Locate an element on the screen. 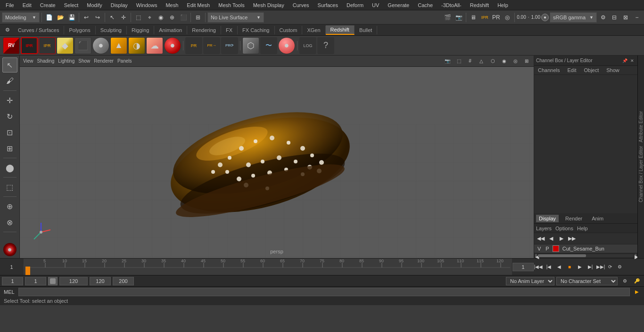 The height and width of the screenshot is (332, 644). rs-orb-icon: ● is located at coordinates (287, 46).